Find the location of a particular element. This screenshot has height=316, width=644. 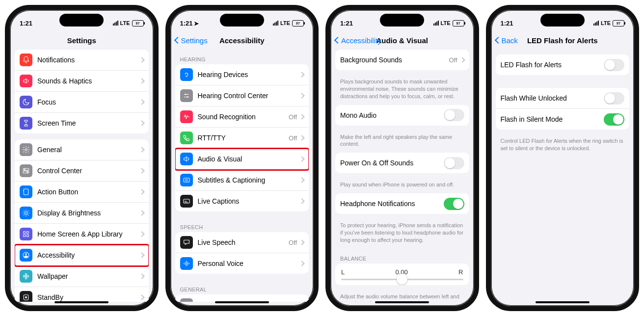

row-label: Control Center is located at coordinates (88, 171).